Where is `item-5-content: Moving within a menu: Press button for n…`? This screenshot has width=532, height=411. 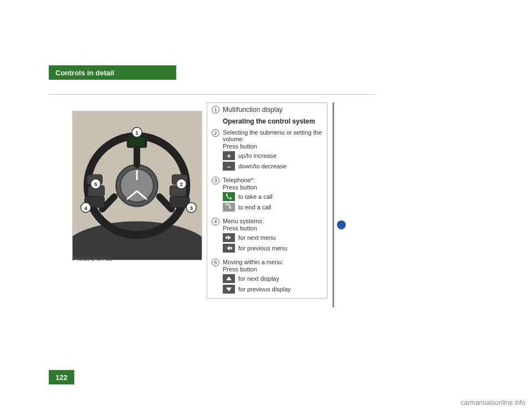
item-5-content: Moving within a menu: Press button for n… is located at coordinates (272, 276).